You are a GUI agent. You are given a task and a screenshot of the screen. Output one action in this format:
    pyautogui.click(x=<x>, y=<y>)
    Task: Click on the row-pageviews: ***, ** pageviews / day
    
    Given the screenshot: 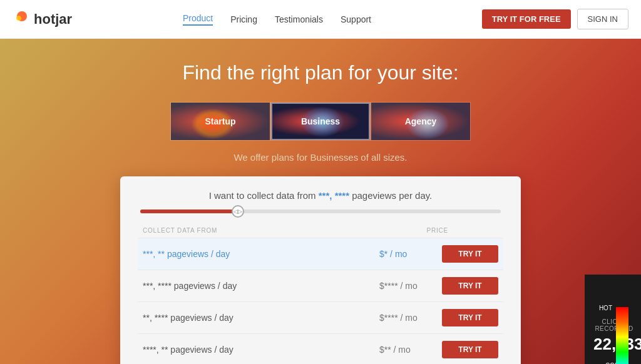 What is the action you would take?
    pyautogui.click(x=261, y=254)
    